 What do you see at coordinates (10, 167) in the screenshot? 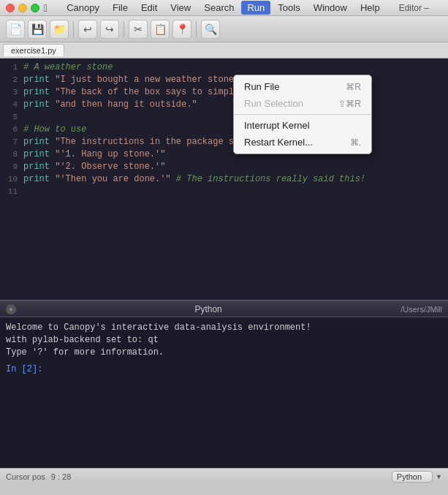
I see `line-num-9: 9` at bounding box center [10, 167].